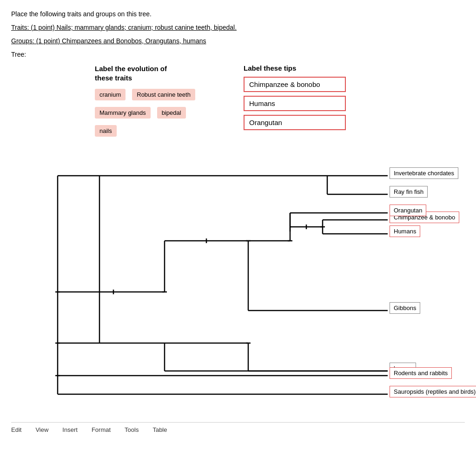 The image size is (476, 463). What do you see at coordinates (238, 55) in the screenshot?
I see `instruction-line4: Tree:` at bounding box center [238, 55].